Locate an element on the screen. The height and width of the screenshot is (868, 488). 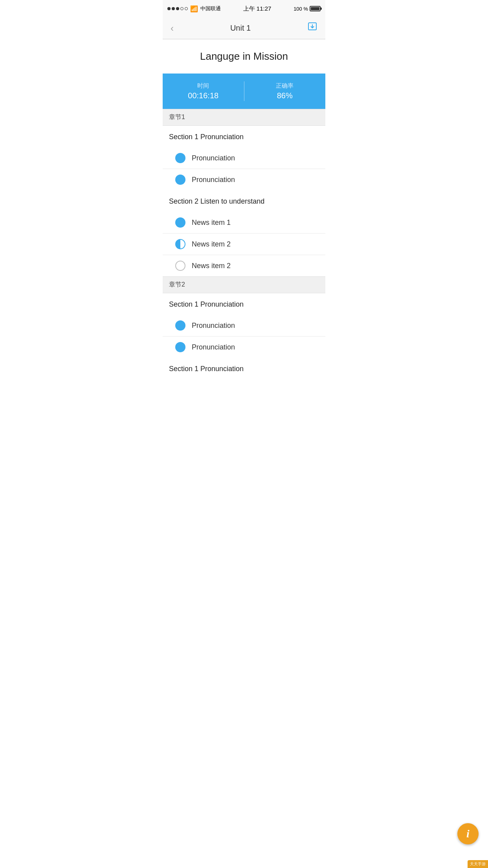
status-time: 上午 11:27 is located at coordinates (257, 9).